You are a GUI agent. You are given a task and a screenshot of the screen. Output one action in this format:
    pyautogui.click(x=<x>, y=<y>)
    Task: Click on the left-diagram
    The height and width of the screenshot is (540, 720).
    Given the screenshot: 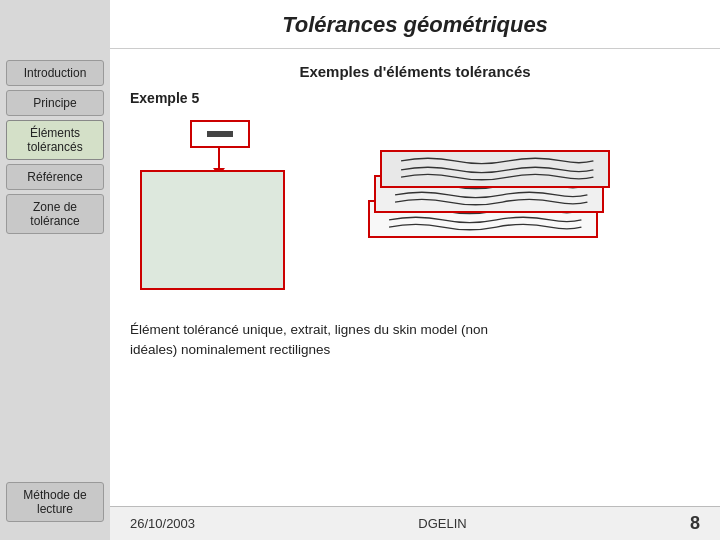 What is the action you would take?
    pyautogui.click(x=220, y=210)
    